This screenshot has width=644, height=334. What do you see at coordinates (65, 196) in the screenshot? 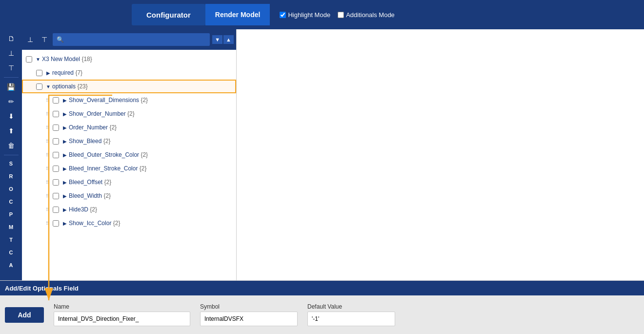
I see `bleed-width-expand: ▶` at bounding box center [65, 196].